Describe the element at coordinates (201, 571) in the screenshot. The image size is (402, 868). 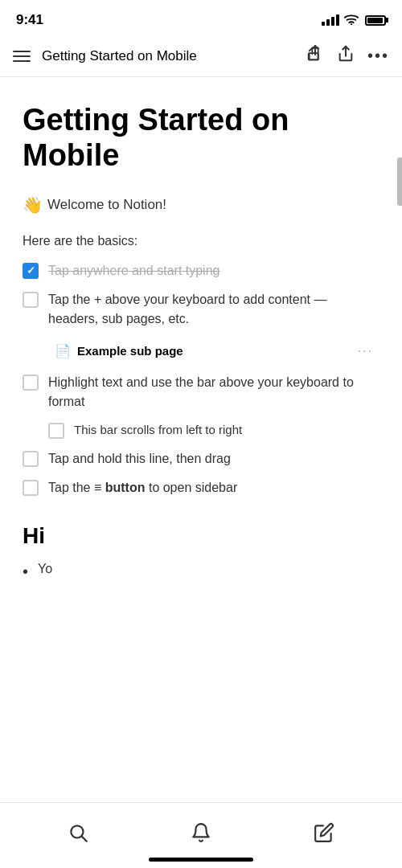
I see `bullet-list: • Yo` at that location.